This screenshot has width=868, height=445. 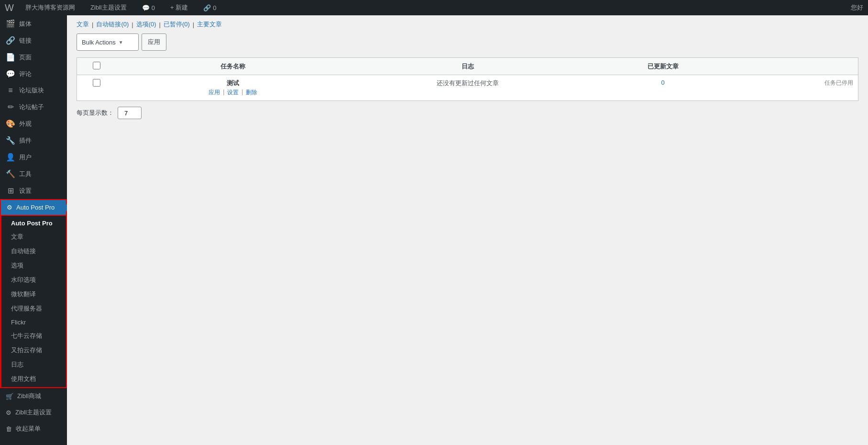 I want to click on sidebar-item-users: 👤 用户, so click(x=33, y=157).